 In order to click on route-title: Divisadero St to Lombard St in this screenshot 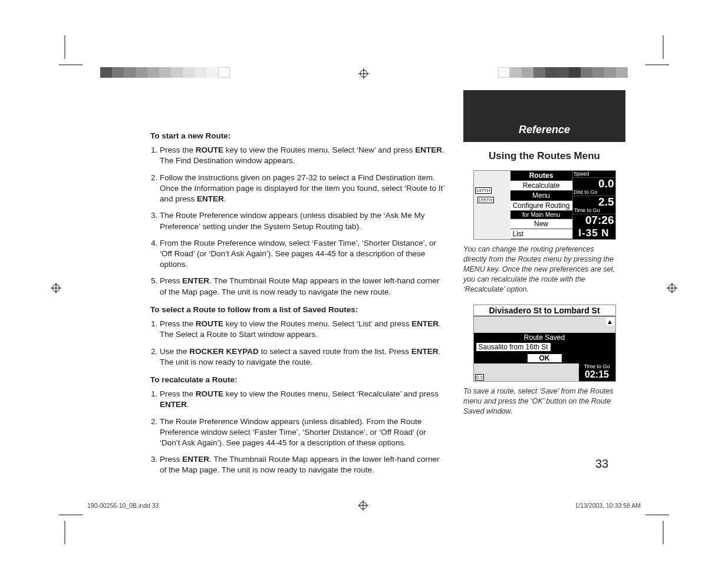, I will do `click(545, 311)`.